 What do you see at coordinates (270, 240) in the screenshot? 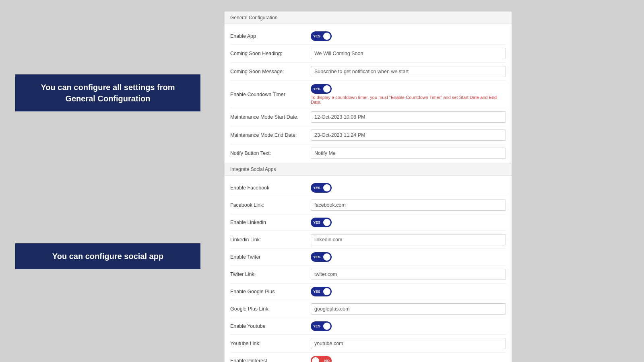
I see `linkedin-link-label: Linkedin Link:` at bounding box center [270, 240].